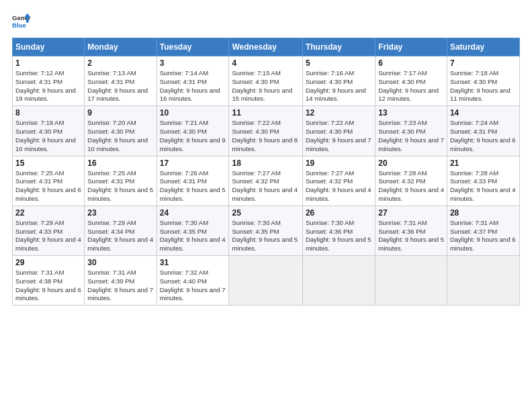  I want to click on cell-info: Sunrise: 7:13 AM Sunset: 4:31 PM Dayligh…, so click(118, 86).